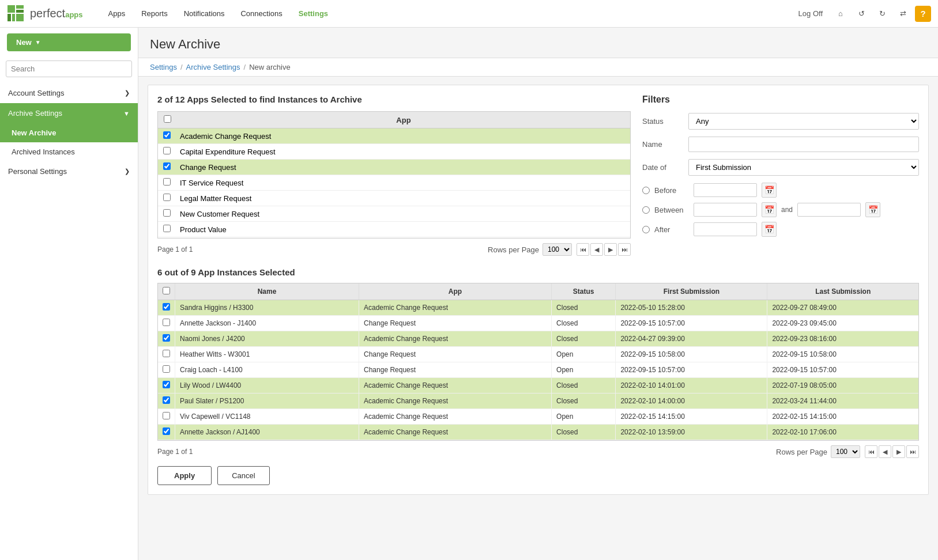 The image size is (938, 560). What do you see at coordinates (885, 452) in the screenshot?
I see `instances-prev-page-btn: ◀` at bounding box center [885, 452].